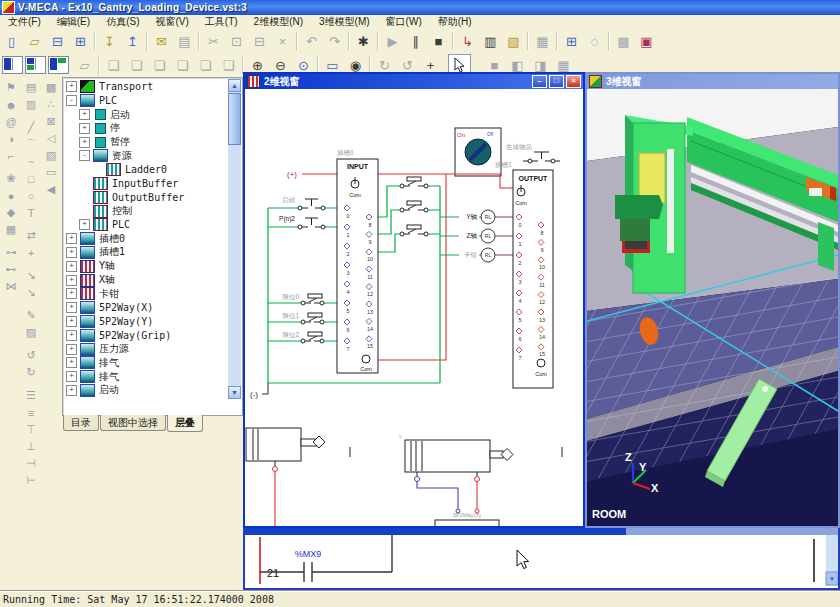 Image resolution: width=840 pixels, height=607 pixels. I want to click on menu-item-2: 仿真(S), so click(122, 22).